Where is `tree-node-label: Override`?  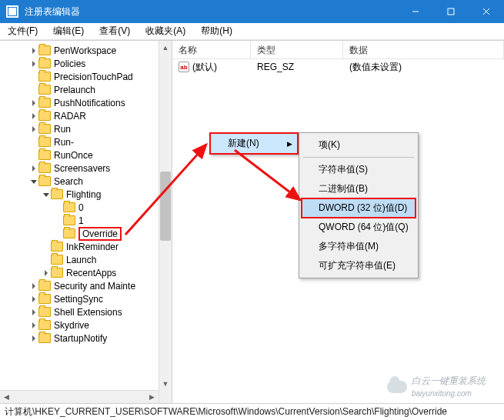 tree-node-label: Override is located at coordinates (100, 234).